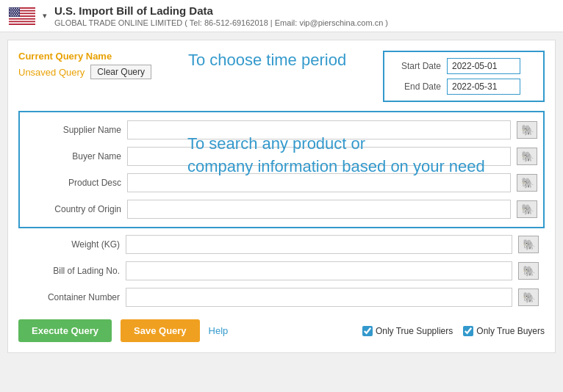  What do you see at coordinates (319, 130) in the screenshot?
I see `supplier-name-input` at bounding box center [319, 130].